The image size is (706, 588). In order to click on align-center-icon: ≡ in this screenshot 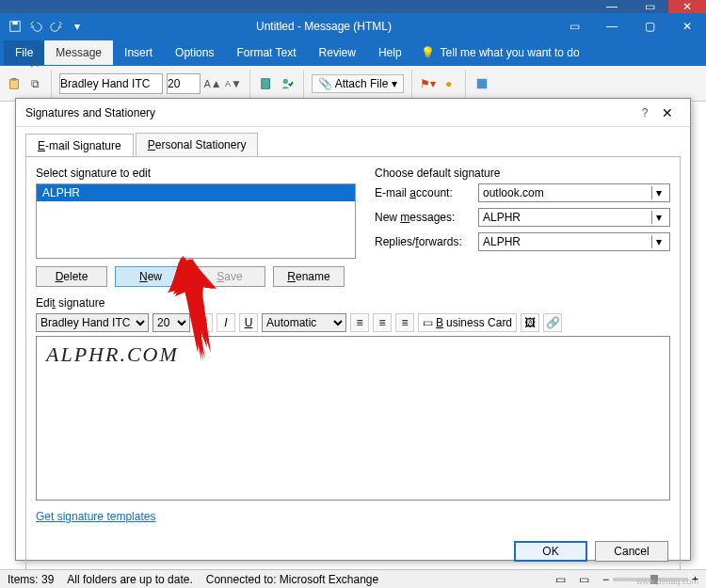, I will do `click(382, 323)`.